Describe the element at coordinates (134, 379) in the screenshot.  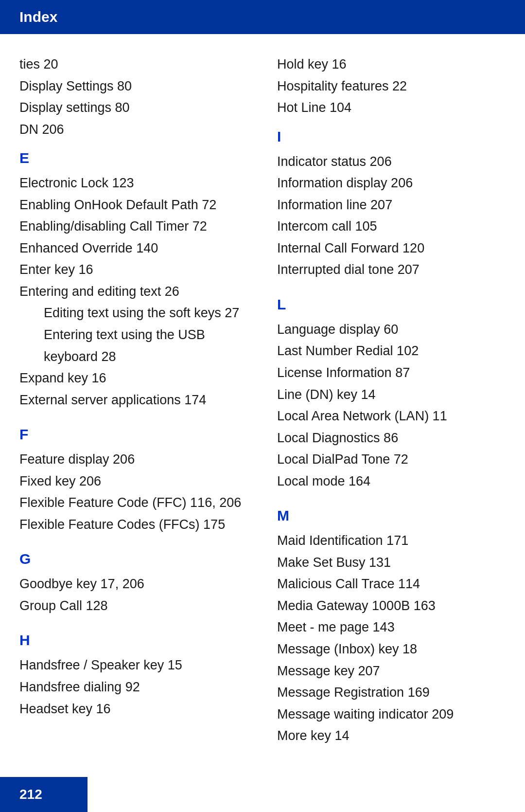
I see `list-item: Expand key 16` at that location.